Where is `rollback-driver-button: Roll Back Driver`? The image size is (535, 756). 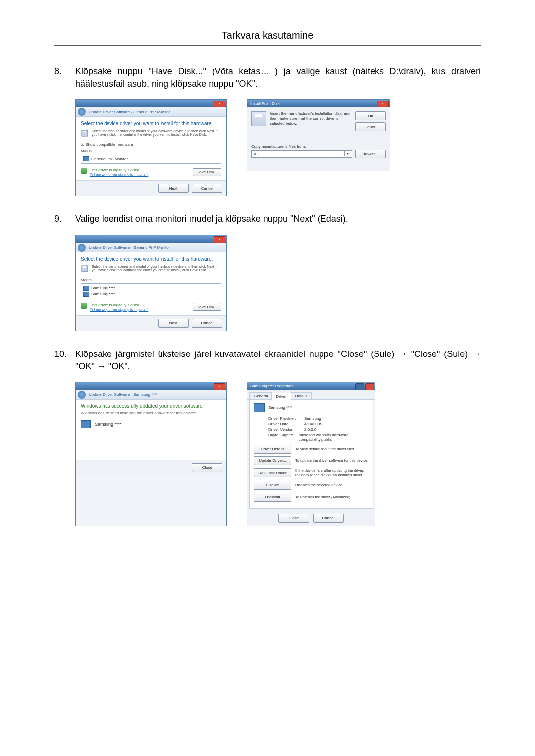
rollback-driver-button: Roll Back Driver is located at coordinates (272, 473).